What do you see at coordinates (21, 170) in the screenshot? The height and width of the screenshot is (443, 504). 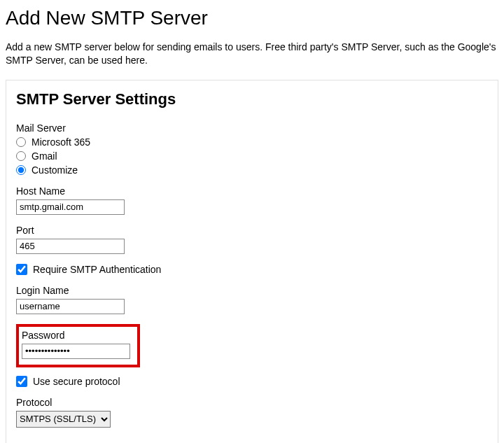 I see `mail-server-radio-customize` at bounding box center [21, 170].